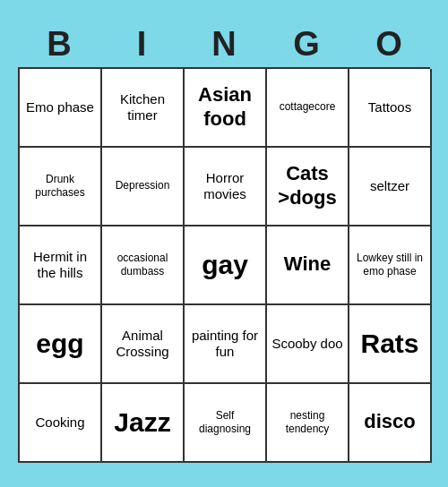 The height and width of the screenshot is (487, 448). I want to click on bingo-cell-14: Lowkey still in emo phase, so click(391, 266).